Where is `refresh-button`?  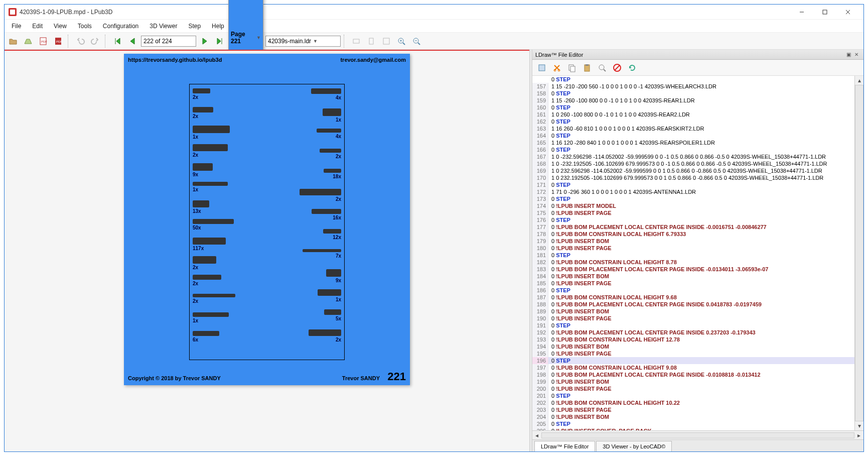
refresh-button is located at coordinates (632, 68).